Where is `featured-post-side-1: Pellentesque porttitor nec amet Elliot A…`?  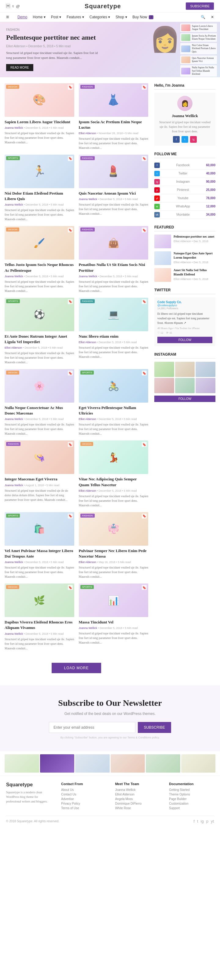
featured-post-side-1: Pellentesque porttitor nec amet Elliot A… is located at coordinates (185, 242).